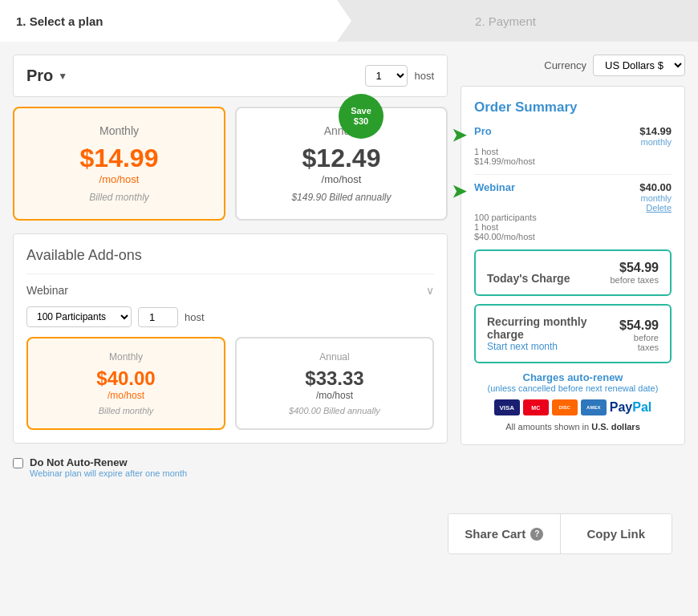 The width and height of the screenshot is (698, 616). I want to click on wizard-step-2-label: 2. Payment, so click(505, 21).